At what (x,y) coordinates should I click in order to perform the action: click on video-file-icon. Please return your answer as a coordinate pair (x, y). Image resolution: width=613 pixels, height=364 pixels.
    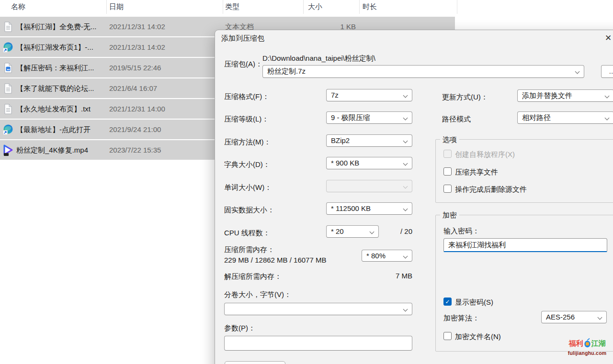
    Looking at the image, I should click on (8, 150).